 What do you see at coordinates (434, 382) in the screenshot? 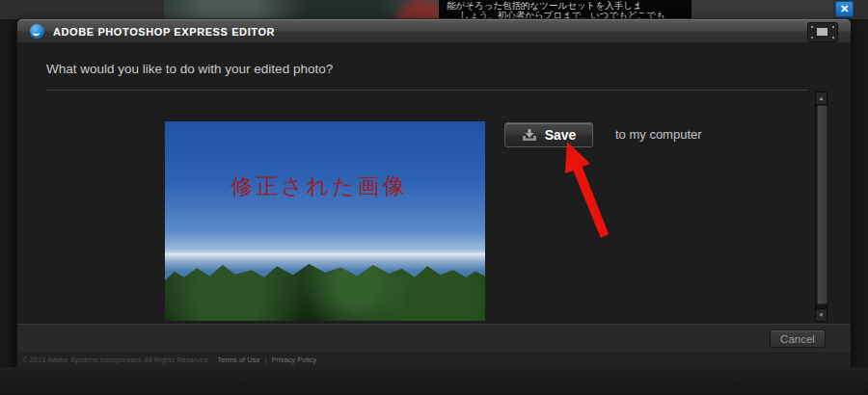
I see `background-page-bottom: Like 7.2M` at bounding box center [434, 382].